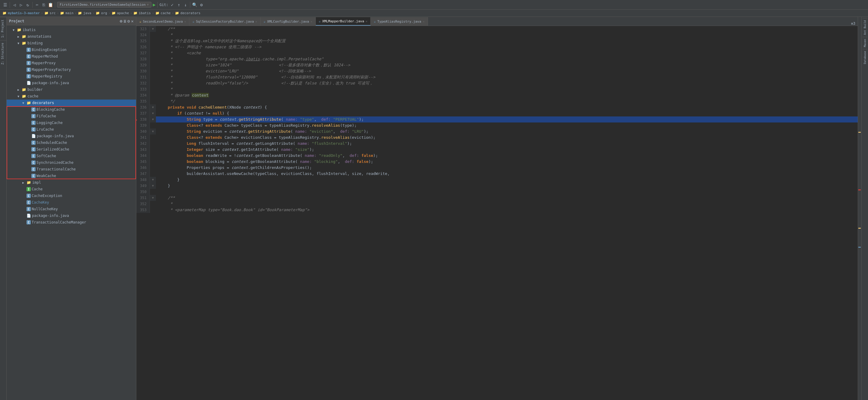  What do you see at coordinates (123, 13) in the screenshot?
I see `breadcrumb-apache: apache` at bounding box center [123, 13].